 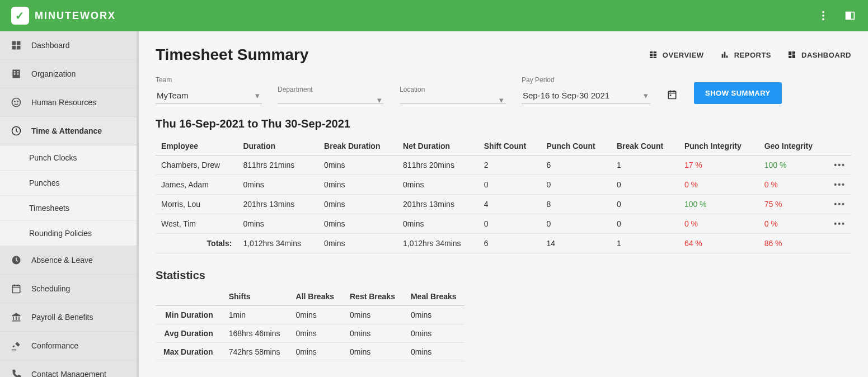 I want to click on date-range-title: Thu 16-Sep-2021 to Thu 30-Sep-2021, so click(x=504, y=124).